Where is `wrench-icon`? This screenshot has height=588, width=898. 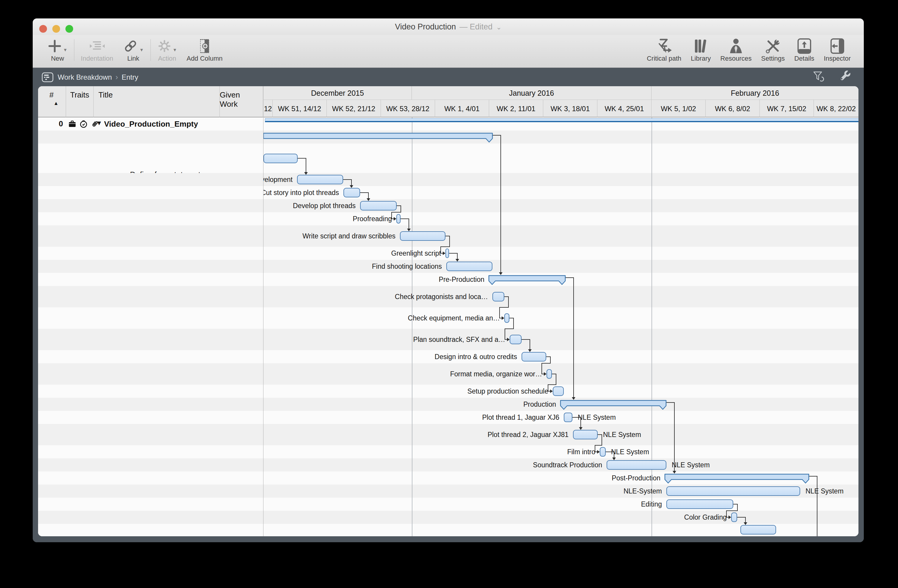 wrench-icon is located at coordinates (845, 77).